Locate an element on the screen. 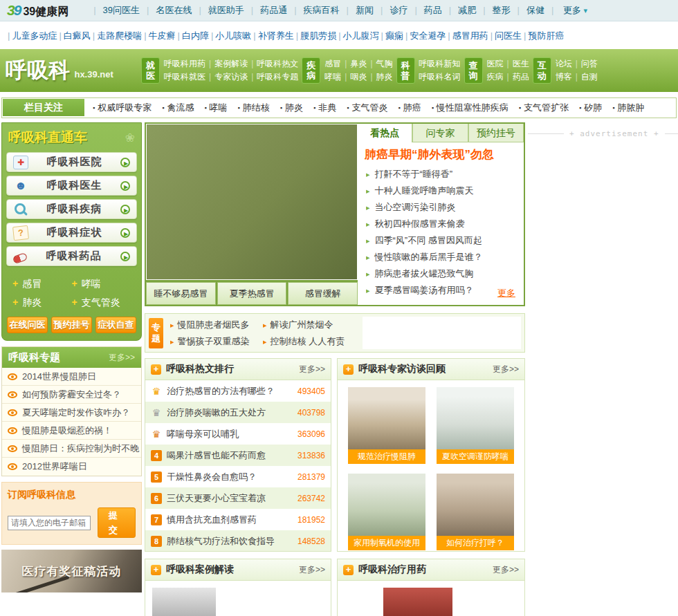 Image resolution: width=678 pixels, height=616 pixels. topics-more-link: 更多>> is located at coordinates (122, 358).